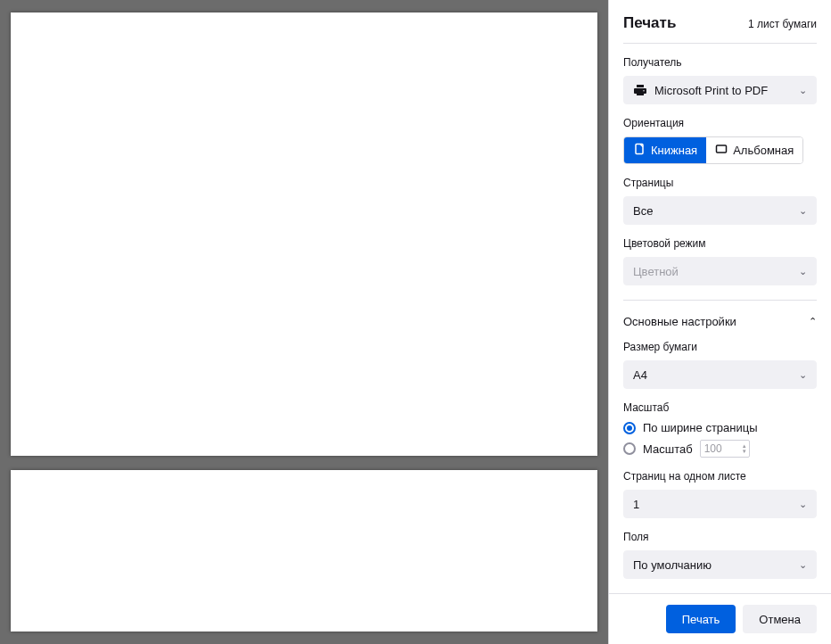  What do you see at coordinates (745, 449) in the screenshot?
I see `spinner-arrows-icon: ▲▼` at bounding box center [745, 449].